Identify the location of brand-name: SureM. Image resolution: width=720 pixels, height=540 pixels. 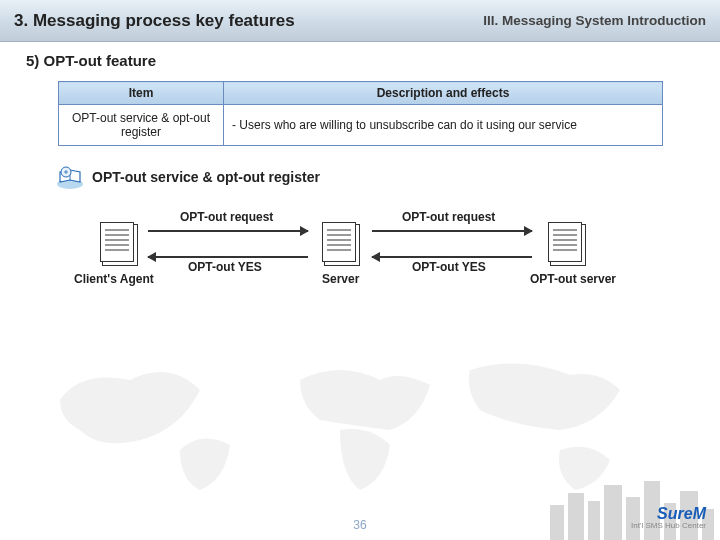
(682, 514).